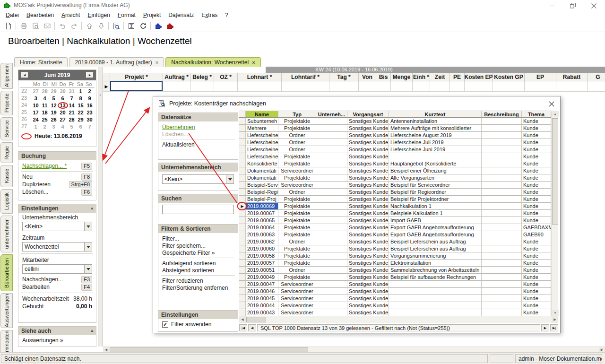  What do you see at coordinates (262, 199) in the screenshot?
I see `table-cell: Beispiel-Proj` at bounding box center [262, 199].